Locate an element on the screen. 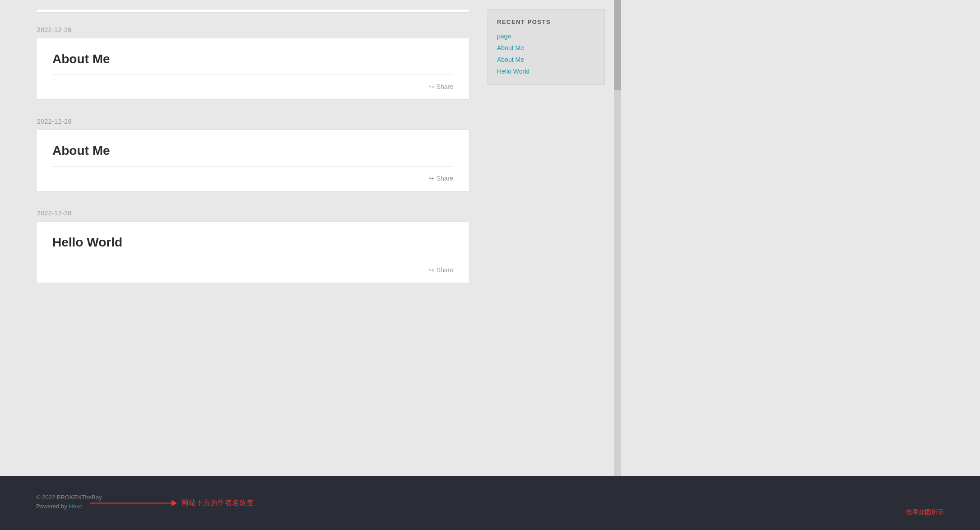  post-date-2: 2022-12-28 is located at coordinates (253, 121).